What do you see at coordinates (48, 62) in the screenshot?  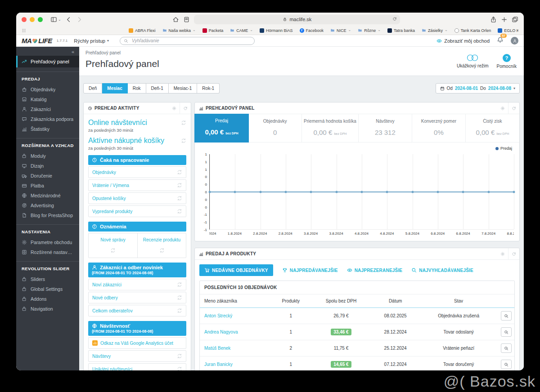 I see `sidebar-item-dashboard: Prehľadový panel` at bounding box center [48, 62].